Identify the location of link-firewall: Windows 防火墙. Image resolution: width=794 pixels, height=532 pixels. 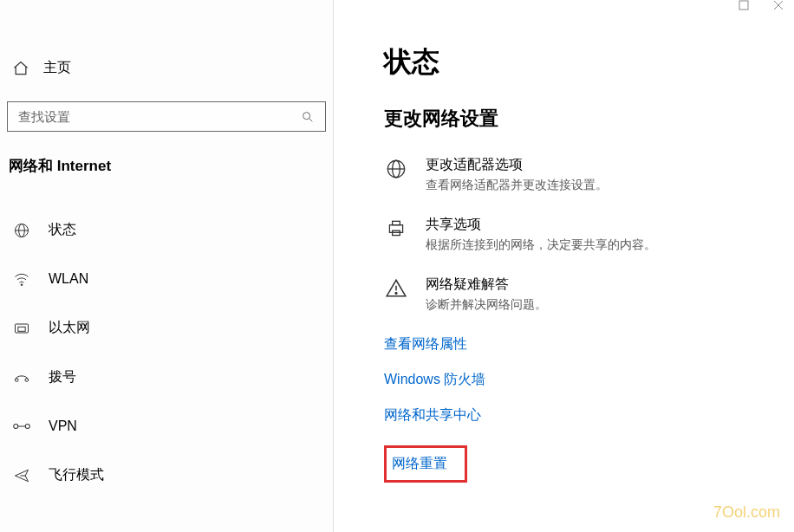
(435, 380).